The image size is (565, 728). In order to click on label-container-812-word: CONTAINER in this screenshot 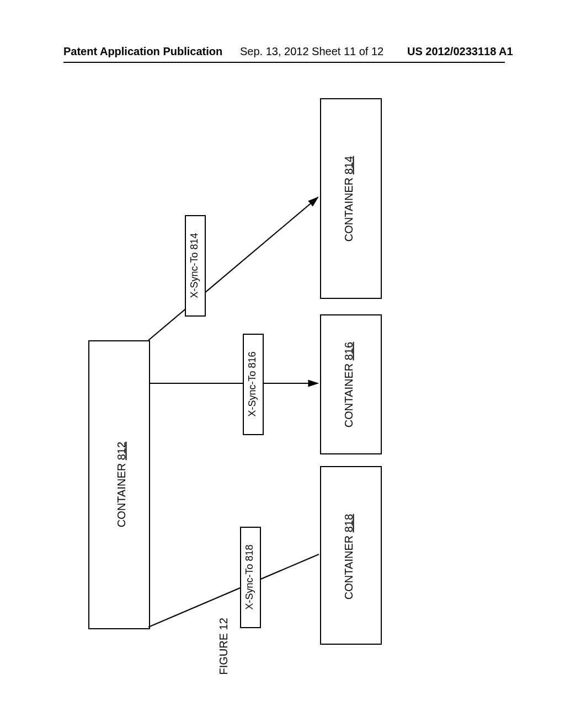, I will do `click(121, 494)`.